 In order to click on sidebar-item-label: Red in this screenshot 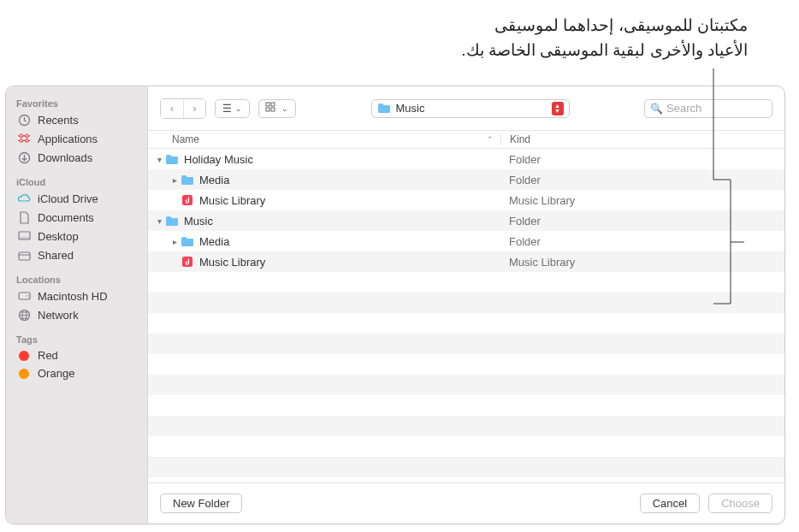, I will do `click(48, 356)`.